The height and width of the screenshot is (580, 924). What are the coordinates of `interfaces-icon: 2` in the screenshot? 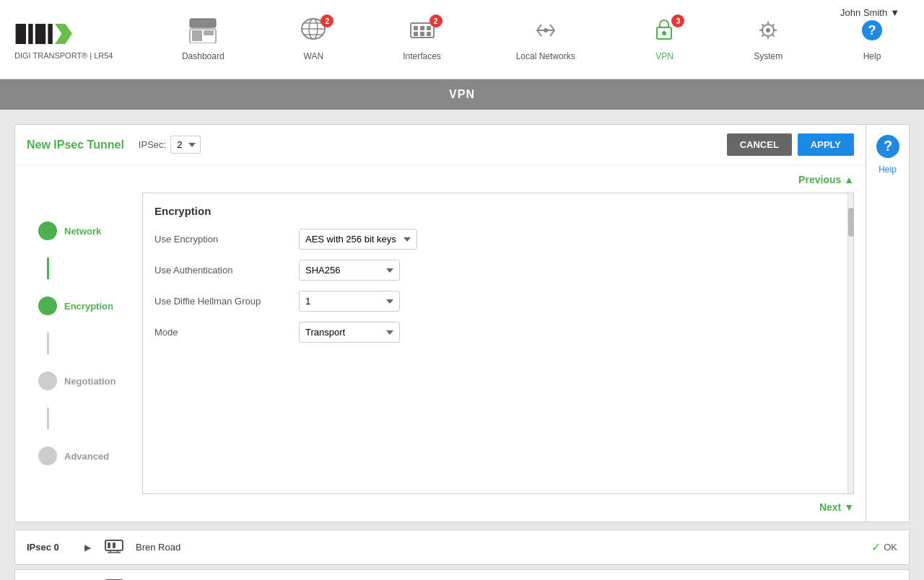 It's located at (422, 33).